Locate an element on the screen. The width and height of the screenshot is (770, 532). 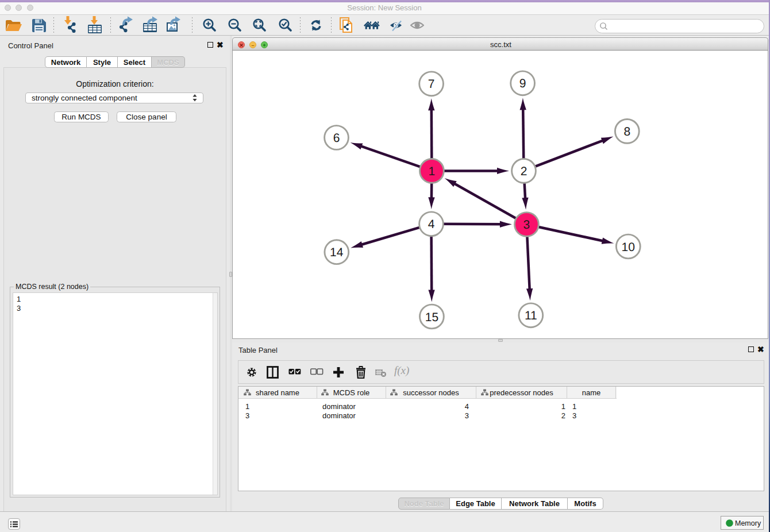
svg-text: 4 is located at coordinates (432, 224).